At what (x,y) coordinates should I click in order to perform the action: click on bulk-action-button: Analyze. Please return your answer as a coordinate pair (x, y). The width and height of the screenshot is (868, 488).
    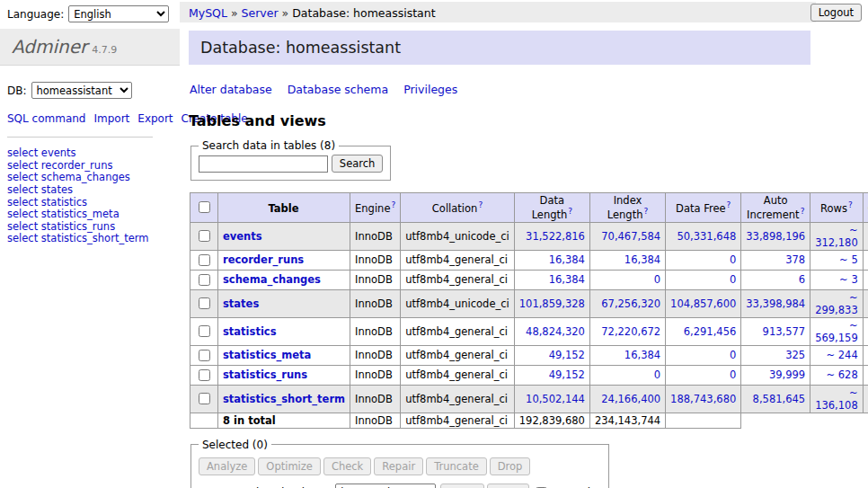
    Looking at the image, I should click on (226, 466).